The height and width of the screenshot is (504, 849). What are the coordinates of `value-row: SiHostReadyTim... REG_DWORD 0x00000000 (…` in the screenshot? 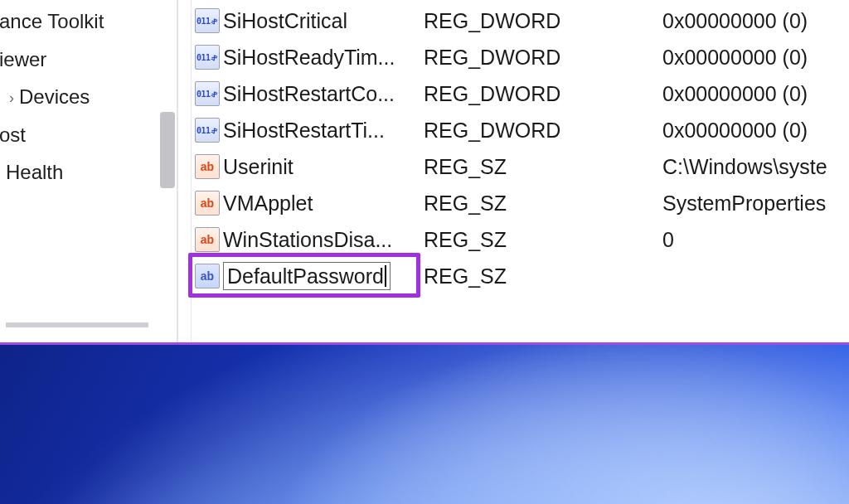 It's located at (521, 57).